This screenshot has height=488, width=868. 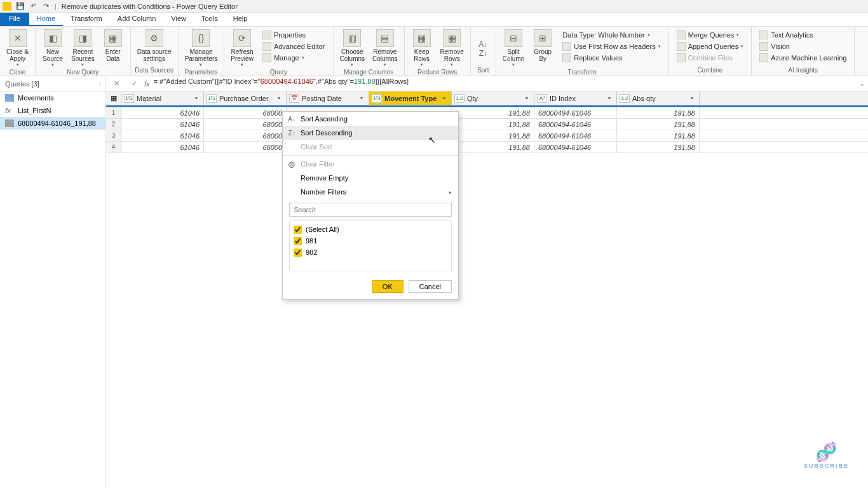 I want to click on query-movements: Movements, so click(x=53, y=98).